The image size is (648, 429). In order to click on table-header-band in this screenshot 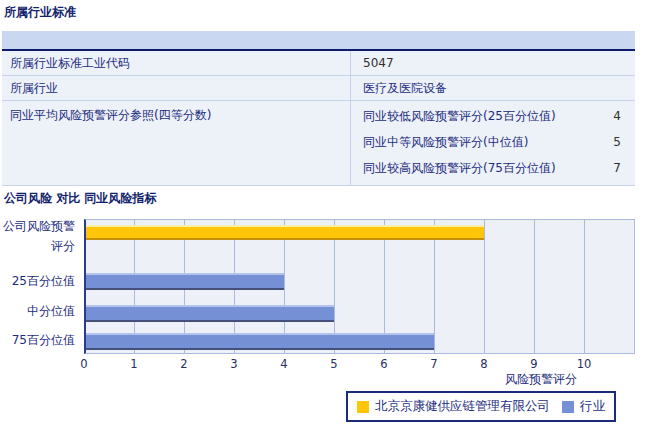, I will do `click(318, 41)`.